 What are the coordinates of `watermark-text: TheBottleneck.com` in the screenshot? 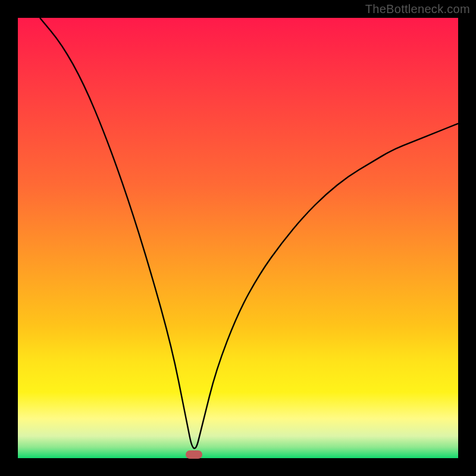 It's located at (418, 10).